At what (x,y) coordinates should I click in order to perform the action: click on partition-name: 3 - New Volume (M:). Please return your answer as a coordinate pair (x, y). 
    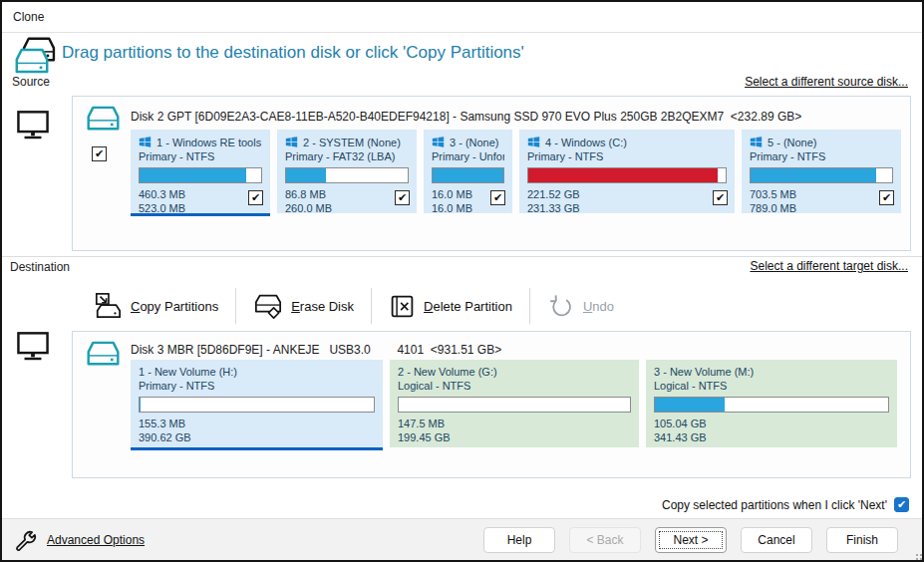
    Looking at the image, I should click on (704, 372).